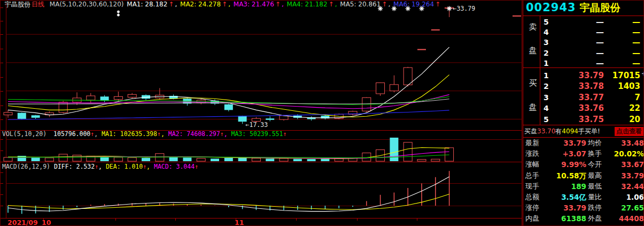 The image size is (644, 226). What do you see at coordinates (580, 97) in the screenshot?
I see `price: 33.77` at bounding box center [580, 97].